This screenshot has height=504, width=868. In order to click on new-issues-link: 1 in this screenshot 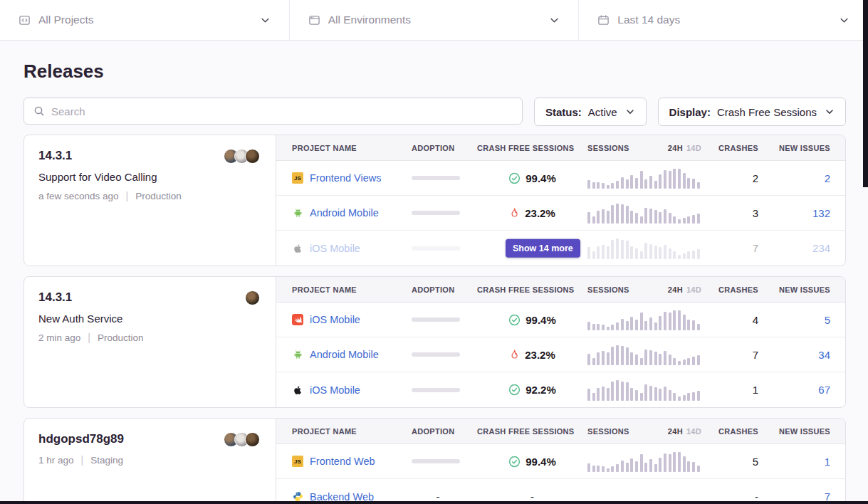, I will do `click(795, 461)`.